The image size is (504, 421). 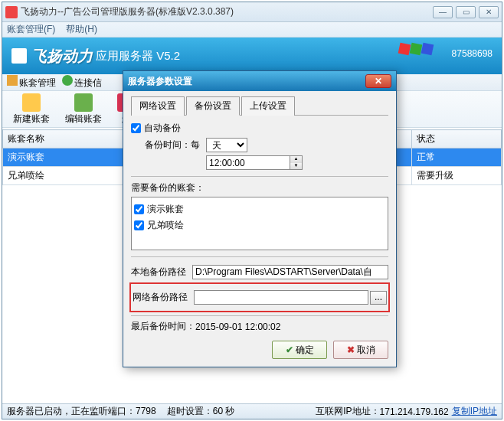 I want to click on folder-icon, so click(x=12, y=80).